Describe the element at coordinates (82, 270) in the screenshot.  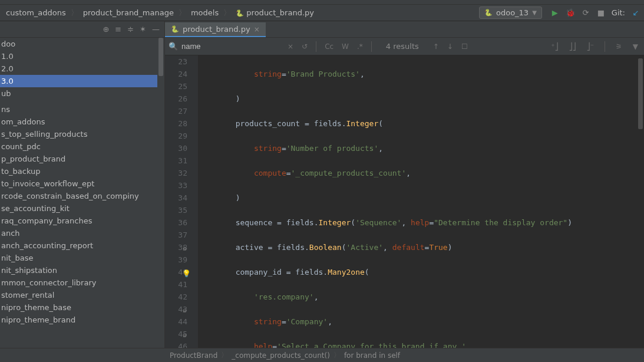
I see `tree-item: nit_shipstation` at that location.